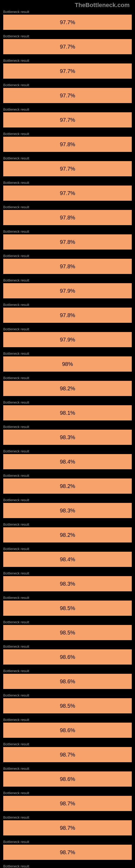 This screenshot has width=135, height=868. Describe the element at coordinates (80, 5) in the screenshot. I see `logo-part-the: The` at that location.